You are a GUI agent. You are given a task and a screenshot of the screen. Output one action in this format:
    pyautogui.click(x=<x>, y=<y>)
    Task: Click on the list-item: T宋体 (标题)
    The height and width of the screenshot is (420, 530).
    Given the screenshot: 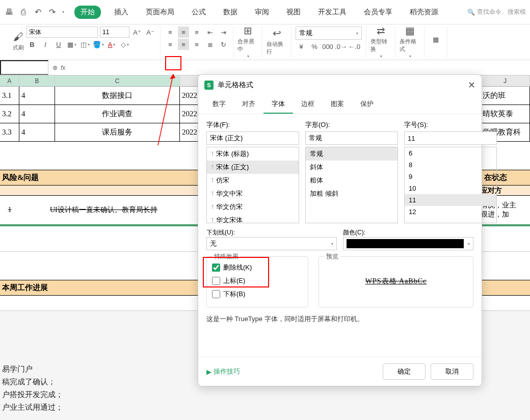 What is the action you would take?
    pyautogui.click(x=253, y=154)
    